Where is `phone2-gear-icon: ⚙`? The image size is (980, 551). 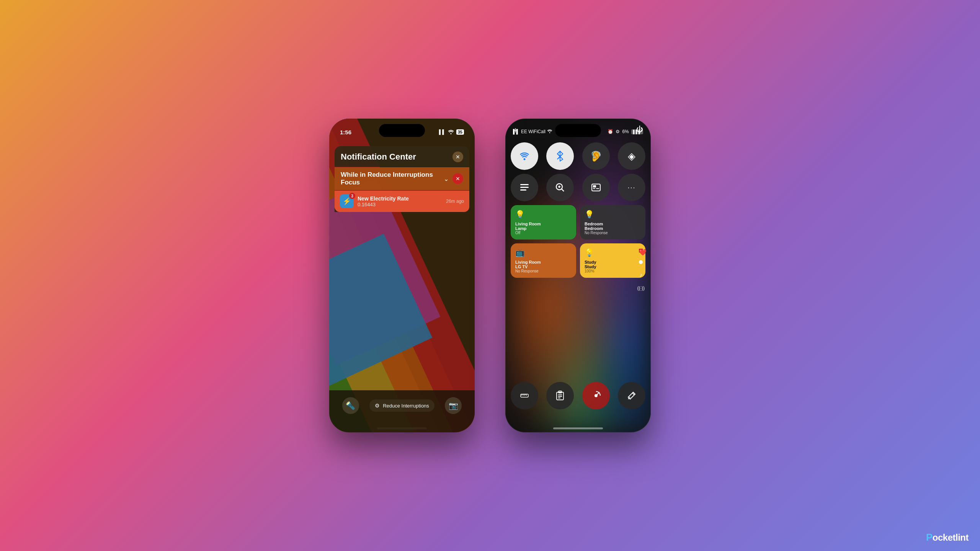 phone2-gear-icon: ⚙ is located at coordinates (618, 132).